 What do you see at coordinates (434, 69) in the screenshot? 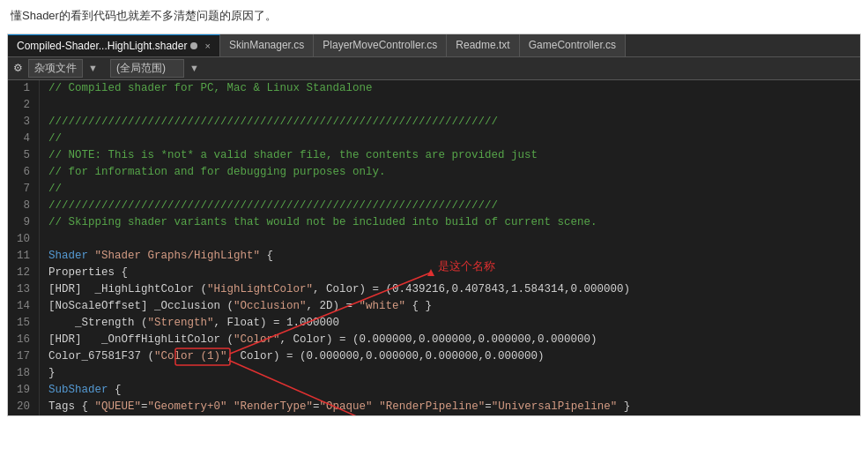
I see `toolbar-row: ⚙ 杂项文件 ▼ (全局范围) ▼` at bounding box center [434, 69].